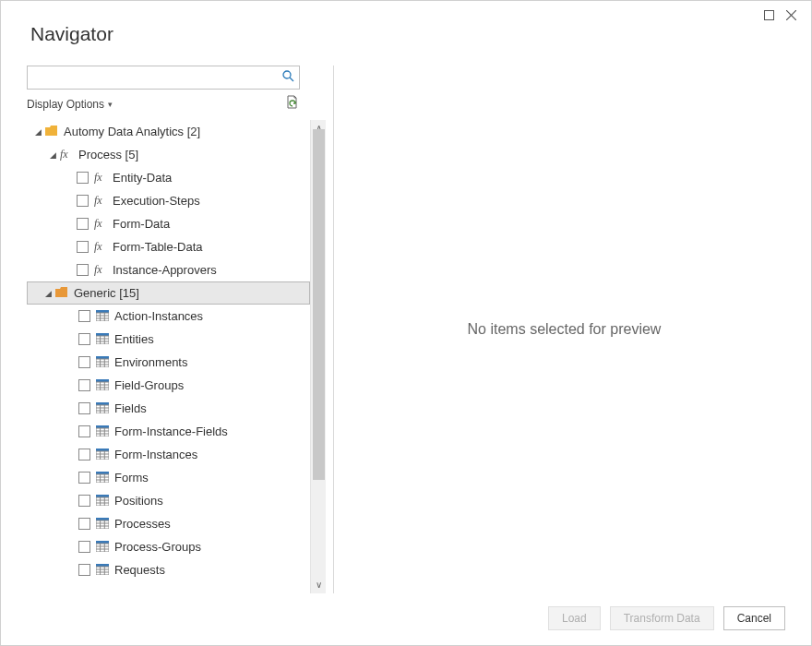 Image resolution: width=812 pixels, height=646 pixels. What do you see at coordinates (168, 386) in the screenshot?
I see `tree-item: Field-Groups` at bounding box center [168, 386].